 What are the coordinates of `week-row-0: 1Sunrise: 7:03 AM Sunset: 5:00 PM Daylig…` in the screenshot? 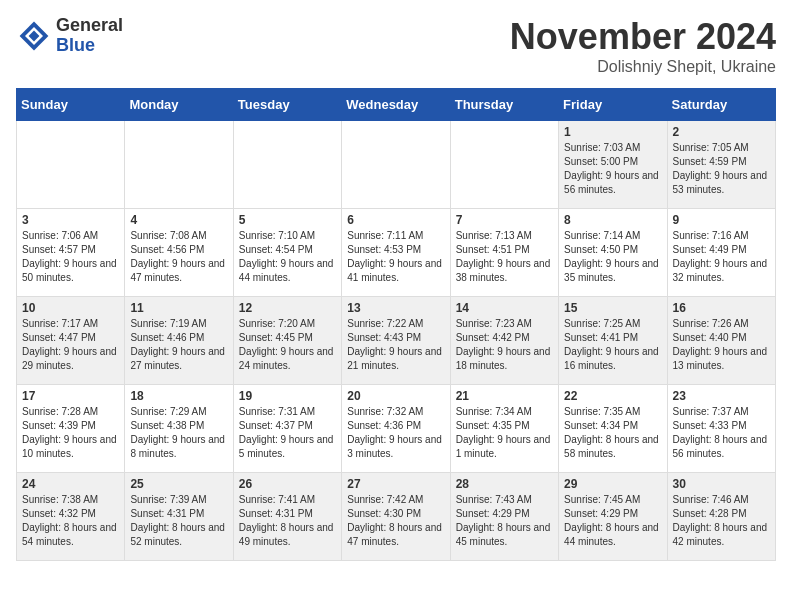 It's located at (396, 165).